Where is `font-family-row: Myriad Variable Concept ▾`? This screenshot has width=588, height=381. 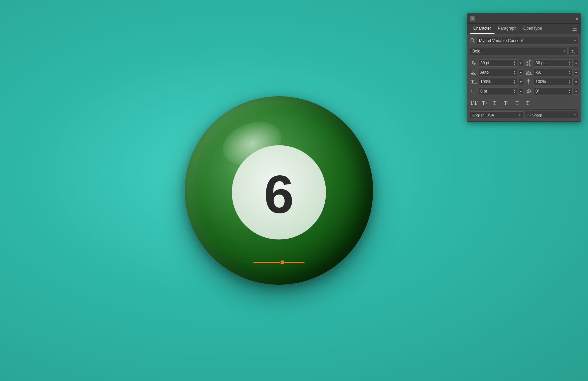
font-family-row: Myriad Variable Concept ▾ is located at coordinates (524, 41).